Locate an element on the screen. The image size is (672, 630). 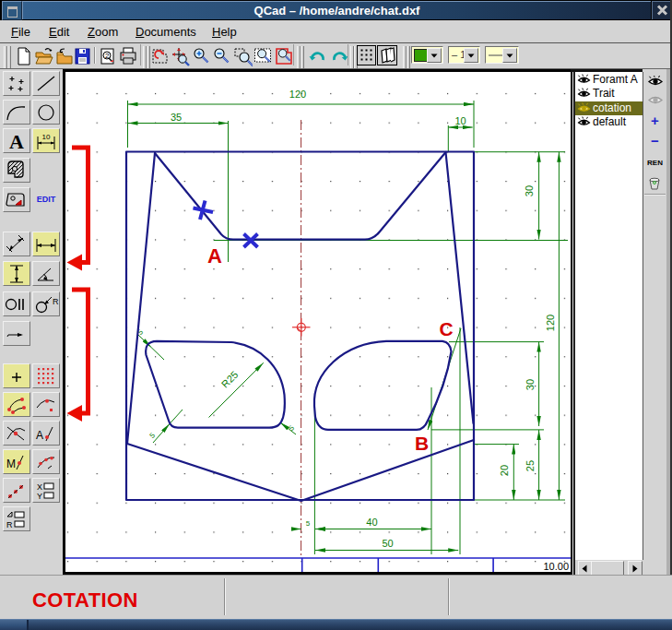
svg-text: 5 is located at coordinates (308, 524).